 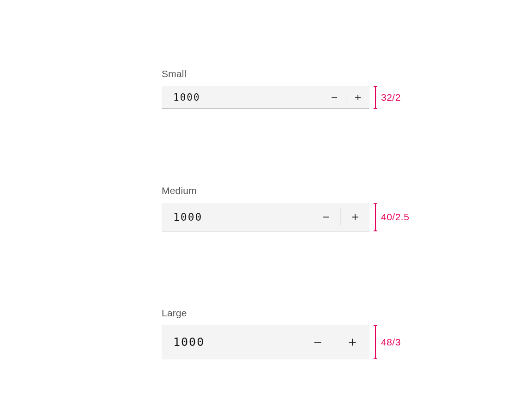 I want to click on number-input-field-small: 1000, so click(x=266, y=97).